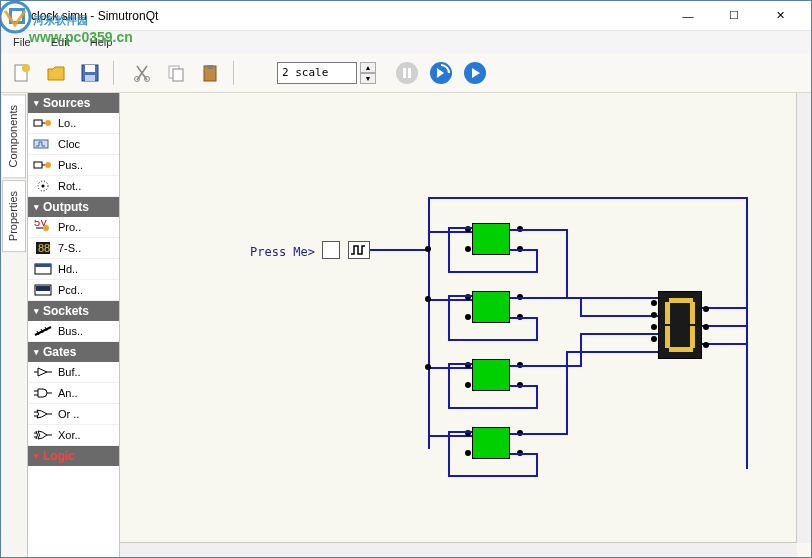 Image resolution: width=812 pixels, height=558 pixels. I want to click on tab-components: Components, so click(14, 136).